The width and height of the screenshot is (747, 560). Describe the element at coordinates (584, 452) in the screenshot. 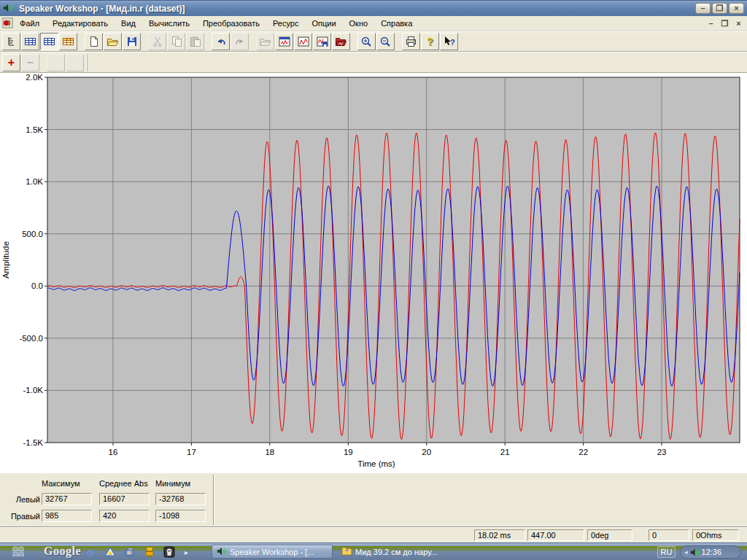

I see `x-tick-label: 22` at that location.